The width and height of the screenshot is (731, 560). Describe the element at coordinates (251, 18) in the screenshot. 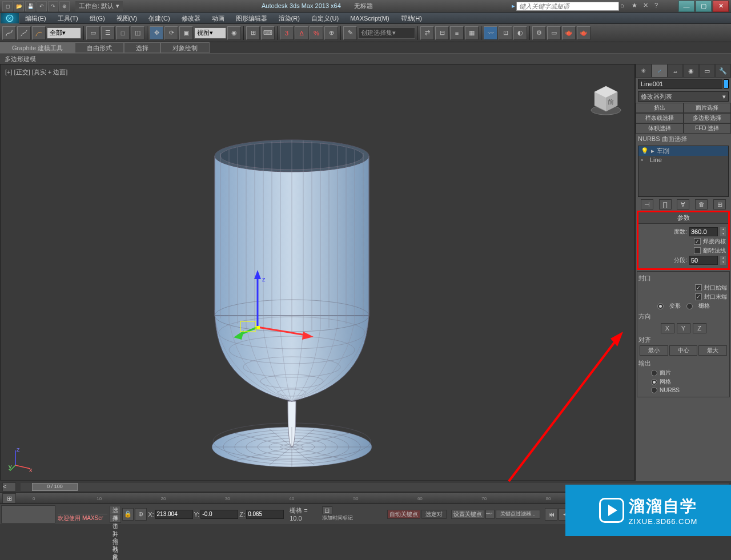

I see `menu-graph-editors: 图形编辑器` at that location.